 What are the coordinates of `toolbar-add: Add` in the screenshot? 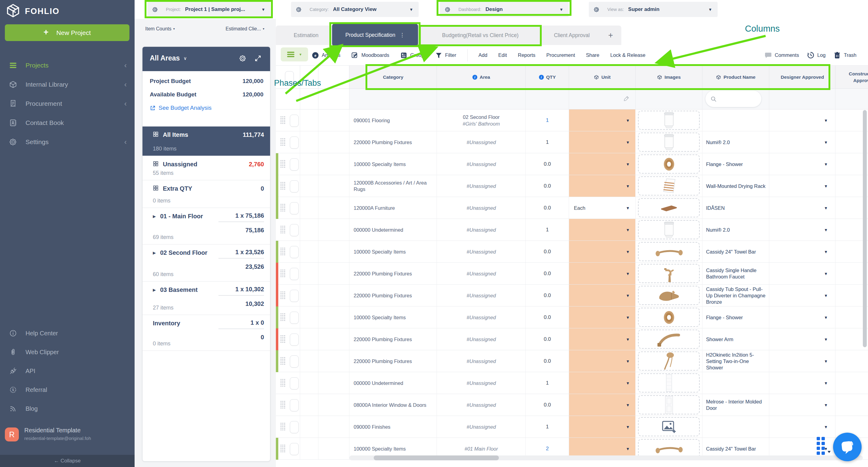 It's located at (483, 55).